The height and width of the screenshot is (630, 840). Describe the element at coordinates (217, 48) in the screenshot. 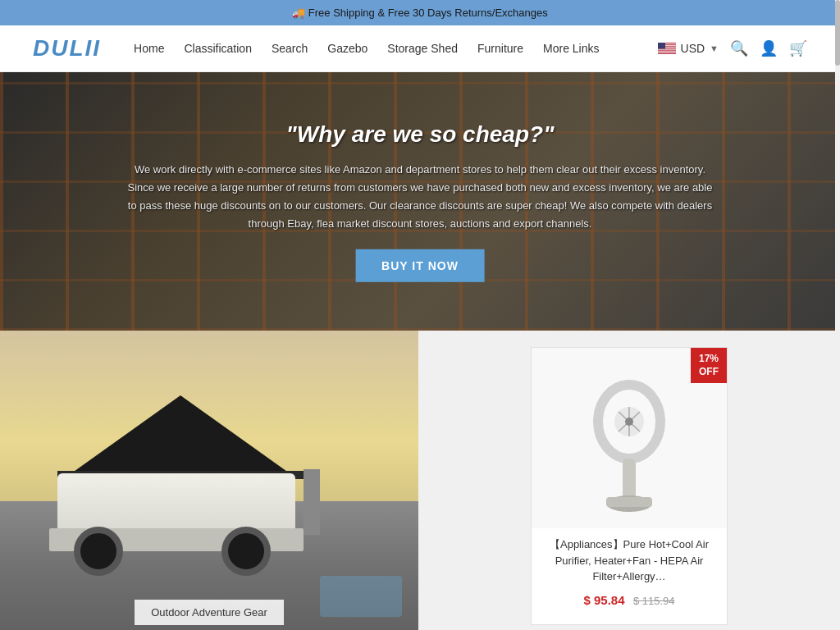

I see `nav-classification: Classification` at that location.